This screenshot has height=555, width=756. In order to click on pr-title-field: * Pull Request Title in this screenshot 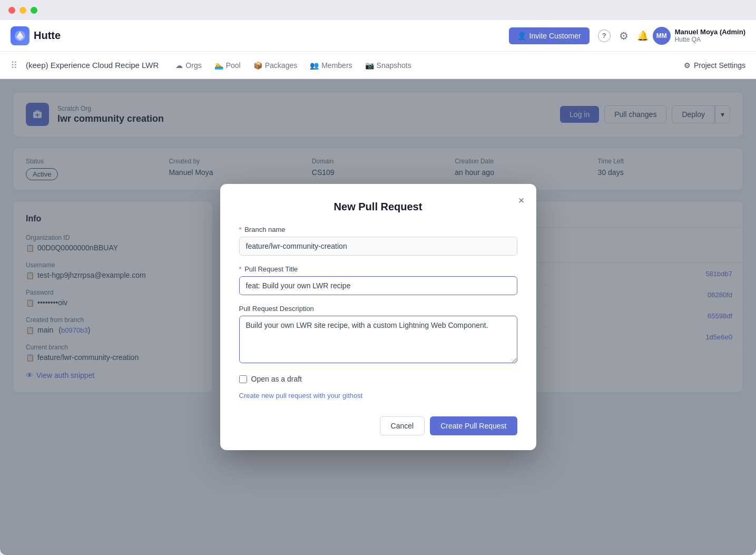, I will do `click(378, 280)`.